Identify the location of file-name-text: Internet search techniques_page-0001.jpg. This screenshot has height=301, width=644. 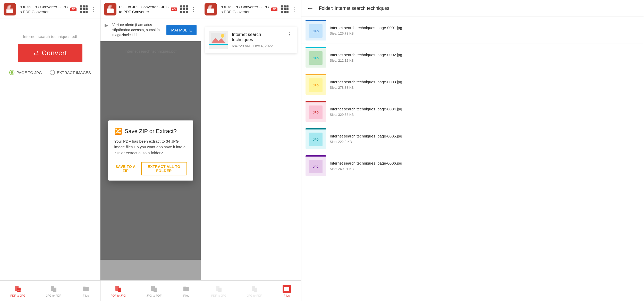
(485, 28).